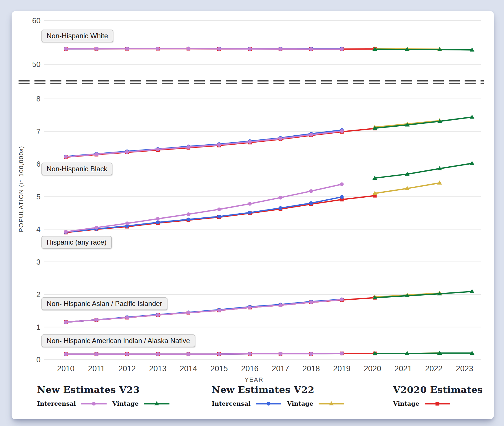 This screenshot has height=426, width=504. Describe the element at coordinates (157, 404) in the screenshot. I see `legend-swatch-v23-vintage-icon` at that location.